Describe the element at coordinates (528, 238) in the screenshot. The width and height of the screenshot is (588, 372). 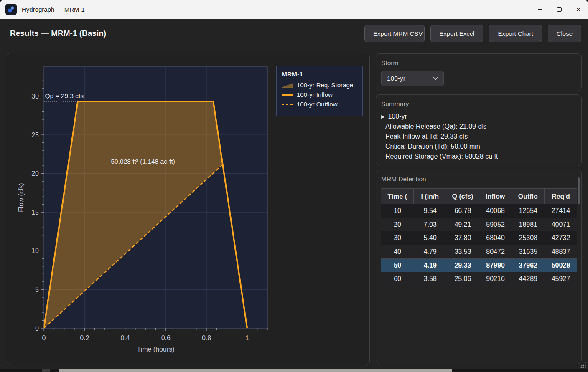
I see `table-cell: 25308` at that location.